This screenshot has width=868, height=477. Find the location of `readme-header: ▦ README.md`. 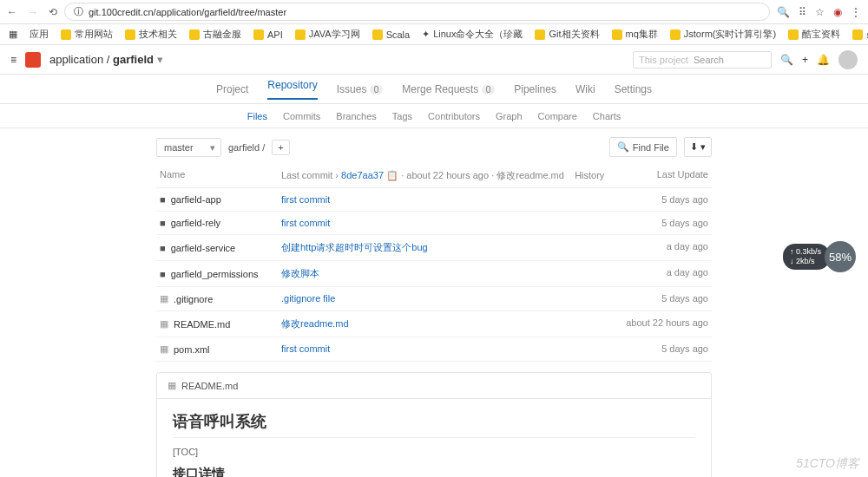

readme-header: ▦ README.md is located at coordinates (434, 386).